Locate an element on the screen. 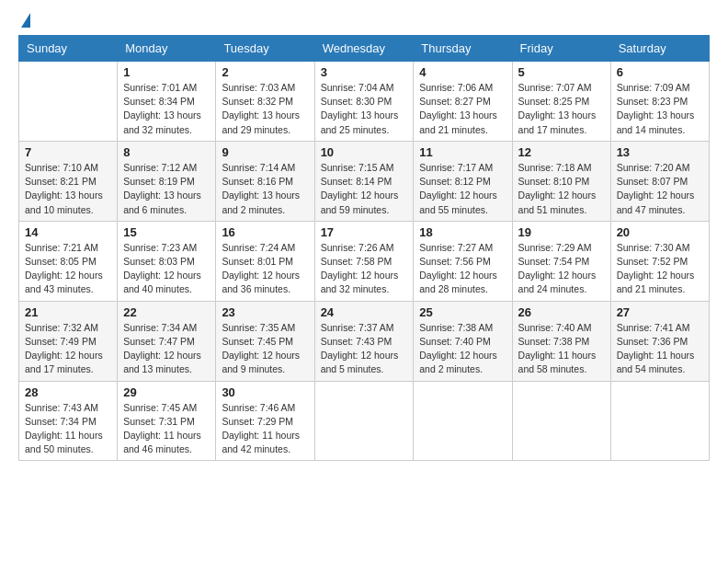 The height and width of the screenshot is (563, 728). day-number: 4 is located at coordinates (462, 72).